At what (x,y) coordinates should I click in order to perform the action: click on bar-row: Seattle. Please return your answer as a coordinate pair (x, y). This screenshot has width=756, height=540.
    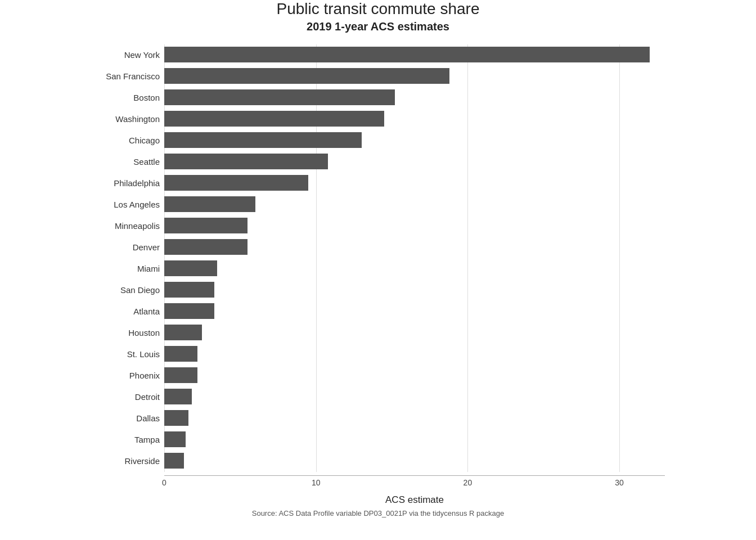
    Looking at the image, I should click on (415, 161).